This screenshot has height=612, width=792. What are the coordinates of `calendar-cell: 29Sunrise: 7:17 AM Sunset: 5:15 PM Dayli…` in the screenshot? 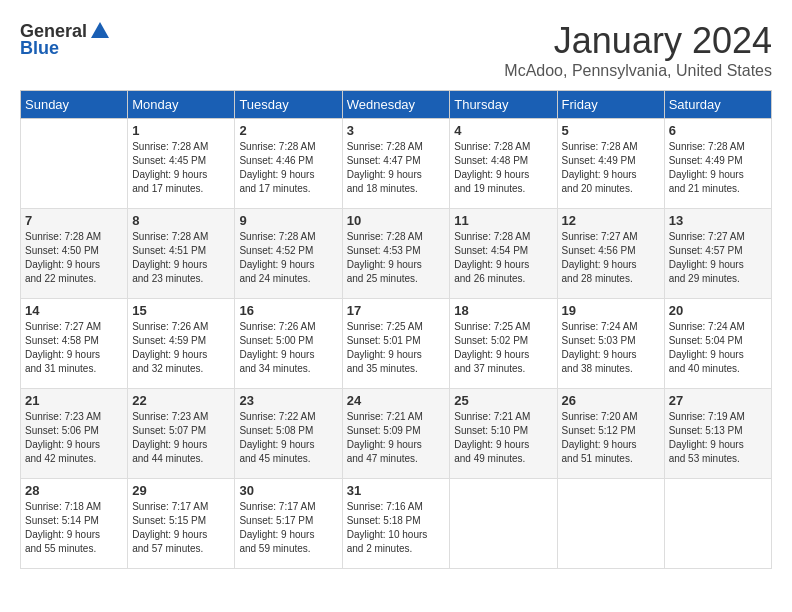 It's located at (182, 524).